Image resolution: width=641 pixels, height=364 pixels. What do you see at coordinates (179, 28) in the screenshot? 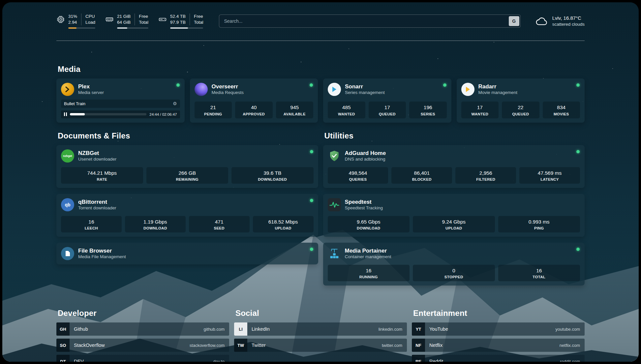
I see `disk-usage-fill` at bounding box center [179, 28].